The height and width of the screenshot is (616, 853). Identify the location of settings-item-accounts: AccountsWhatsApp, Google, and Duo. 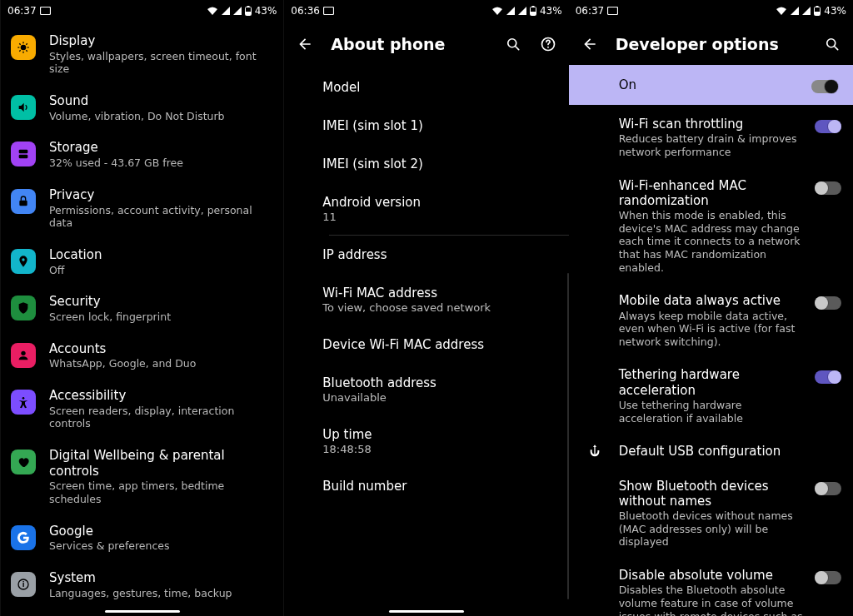
(142, 356).